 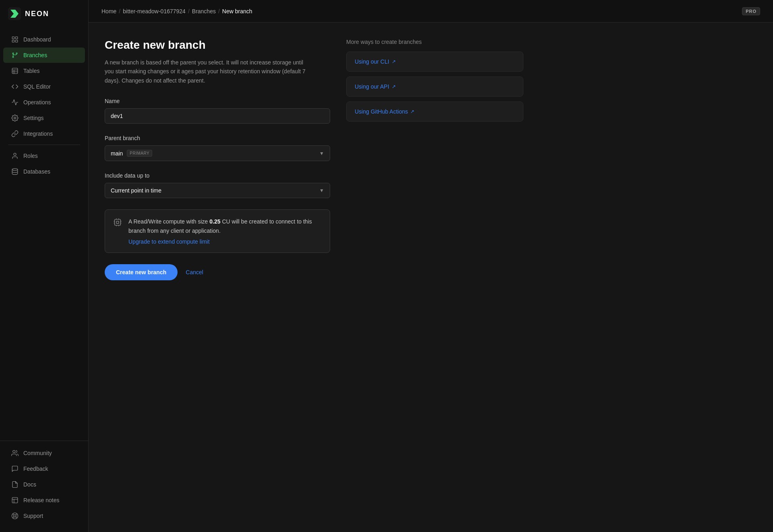 I want to click on sidebar-item-label: SQL Editor, so click(x=37, y=87).